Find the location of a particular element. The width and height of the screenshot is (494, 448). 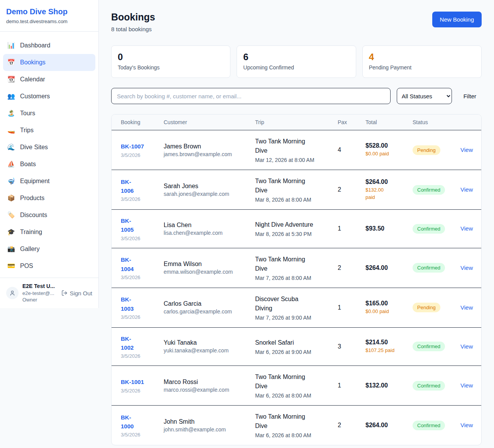

booking-id-link: BK- 1003 is located at coordinates (127, 304).